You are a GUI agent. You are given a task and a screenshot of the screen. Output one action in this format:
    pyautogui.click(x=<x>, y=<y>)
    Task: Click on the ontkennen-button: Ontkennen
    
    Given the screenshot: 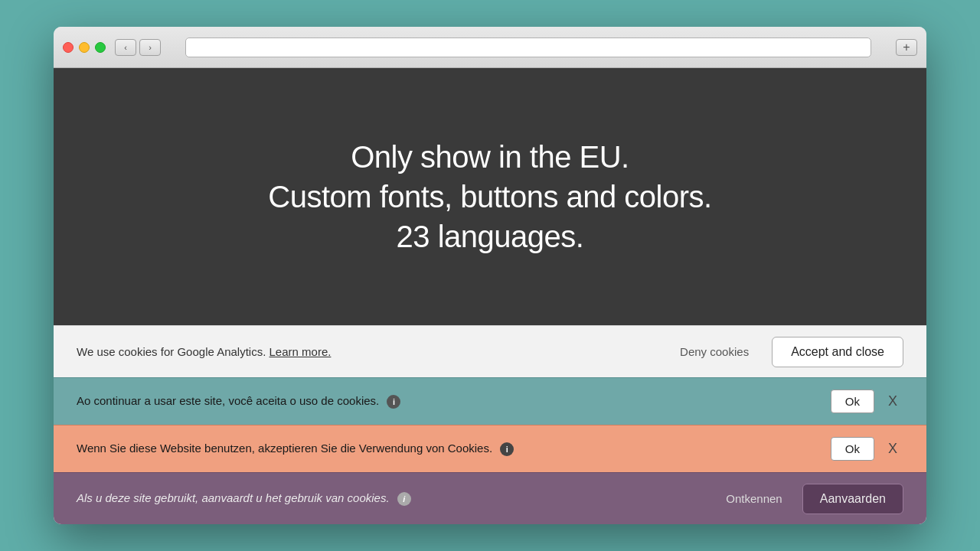 What is the action you would take?
    pyautogui.click(x=753, y=499)
    